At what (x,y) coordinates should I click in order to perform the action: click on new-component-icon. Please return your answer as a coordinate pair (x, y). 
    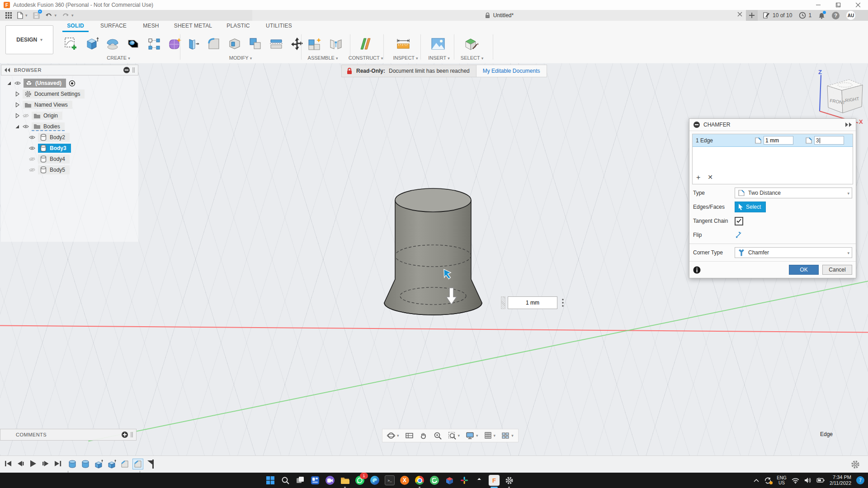
    Looking at the image, I should click on (315, 44).